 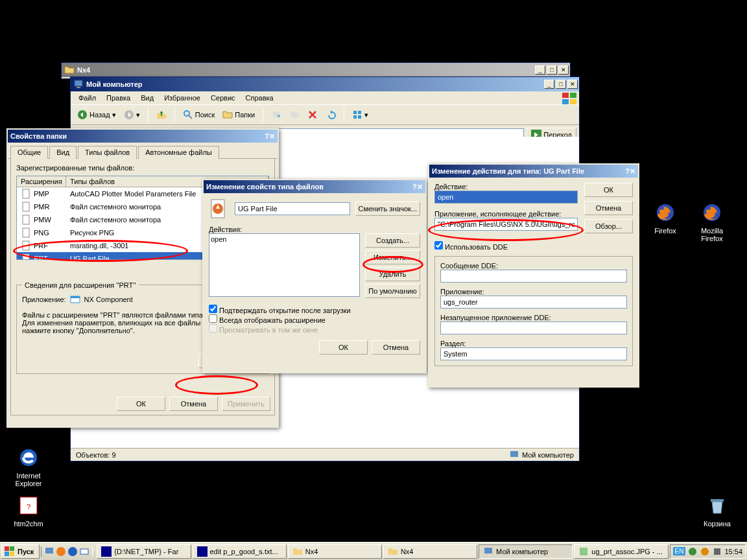 I want to click on menu-tools: Сервис, so click(x=223, y=98).